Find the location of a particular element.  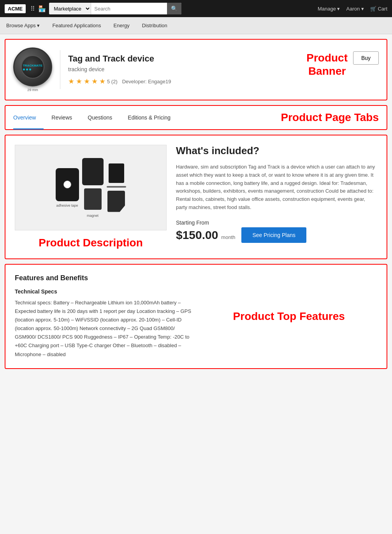

see-pricing-button: See Pricing Plans is located at coordinates (274, 235).